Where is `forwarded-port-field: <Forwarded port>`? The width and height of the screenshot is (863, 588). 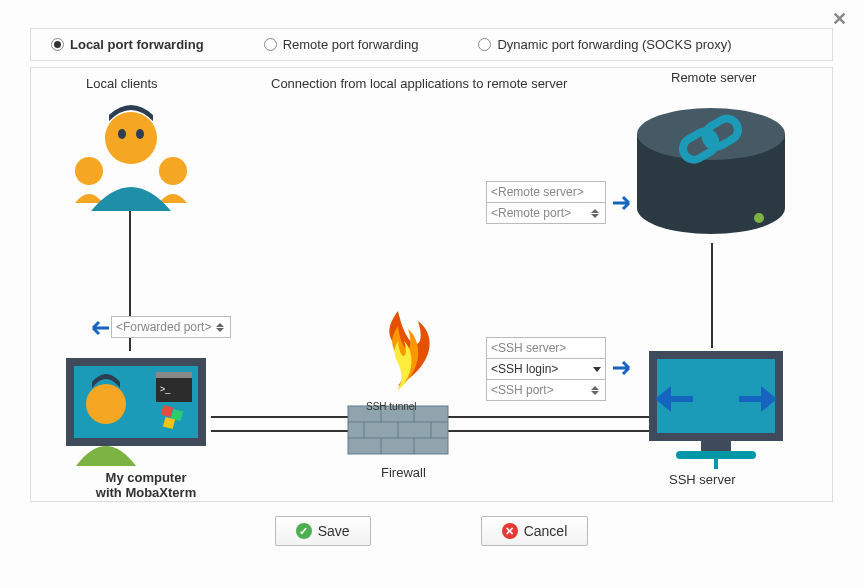 forwarded-port-field: <Forwarded port> is located at coordinates (171, 327).